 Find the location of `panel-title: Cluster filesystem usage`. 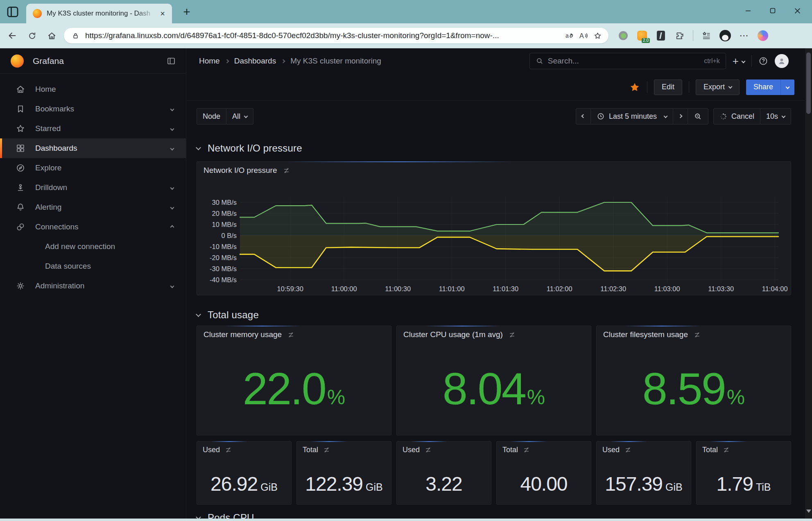

panel-title: Cluster filesystem usage is located at coordinates (645, 335).